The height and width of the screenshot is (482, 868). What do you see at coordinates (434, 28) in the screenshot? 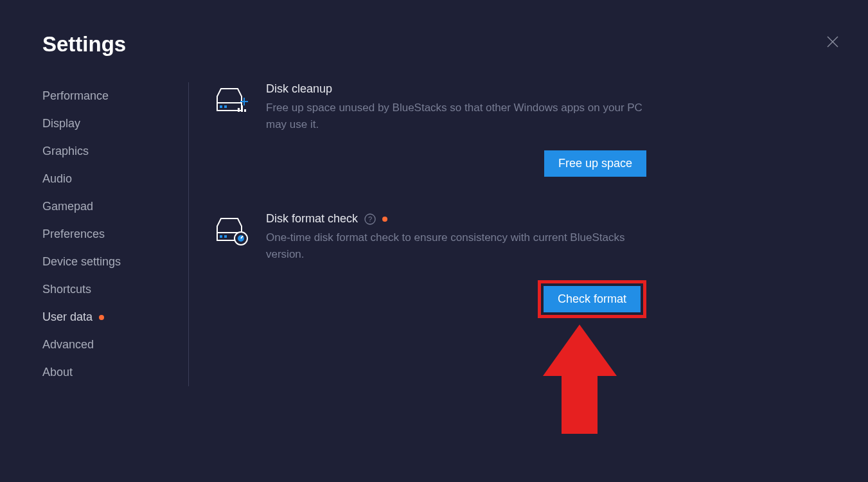
I see `header: Settings` at bounding box center [434, 28].